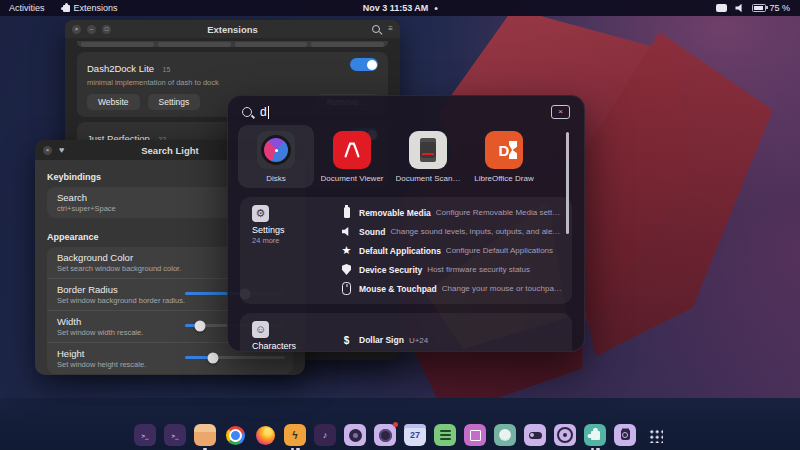 This screenshot has height=450, width=800. Describe the element at coordinates (406, 332) in the screenshot. I see `characters-results-card: ☺ Characters 95 more $ Dollar Sign U+24` at that location.